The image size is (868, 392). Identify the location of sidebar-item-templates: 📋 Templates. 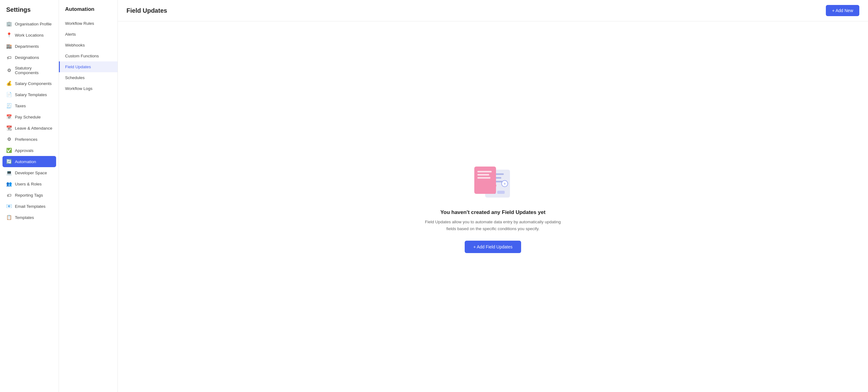
(29, 217).